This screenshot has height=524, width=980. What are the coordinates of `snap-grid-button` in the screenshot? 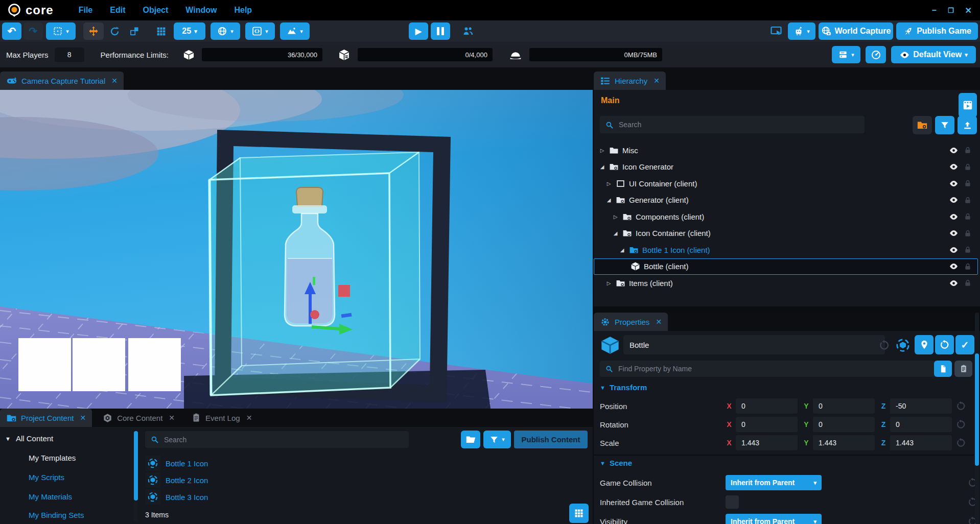 It's located at (161, 31).